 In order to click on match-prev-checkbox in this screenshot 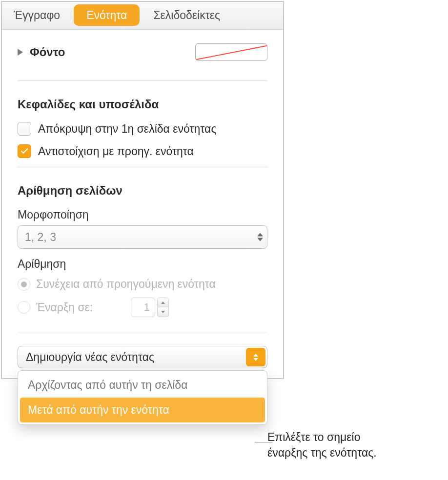, I will do `click(24, 151)`.